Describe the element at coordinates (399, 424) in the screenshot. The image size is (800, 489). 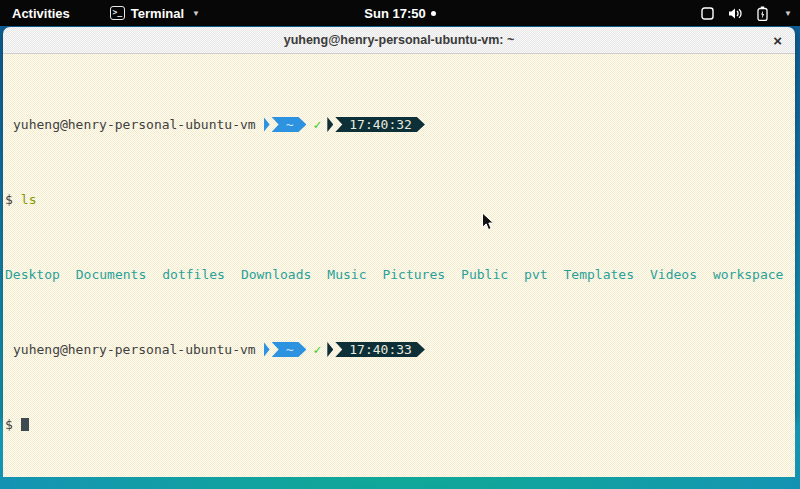
I see `input-line: $` at that location.